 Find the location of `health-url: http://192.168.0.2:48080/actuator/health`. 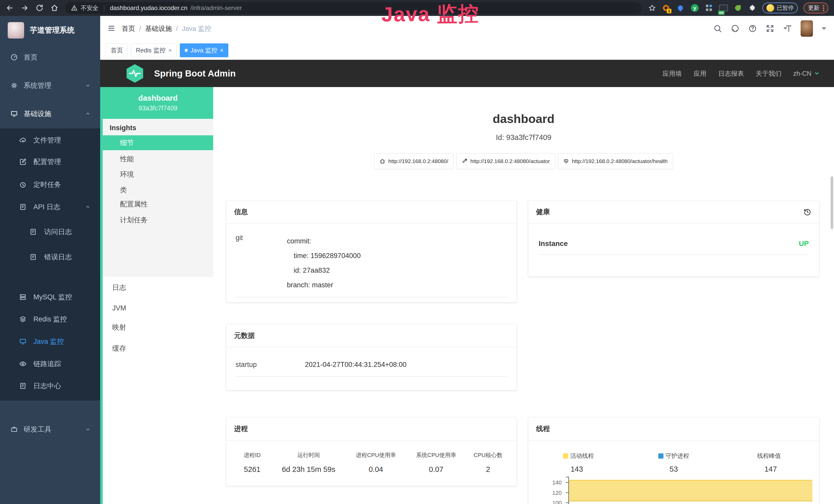

health-url: http://192.168.0.2:48080/actuator/health is located at coordinates (620, 161).